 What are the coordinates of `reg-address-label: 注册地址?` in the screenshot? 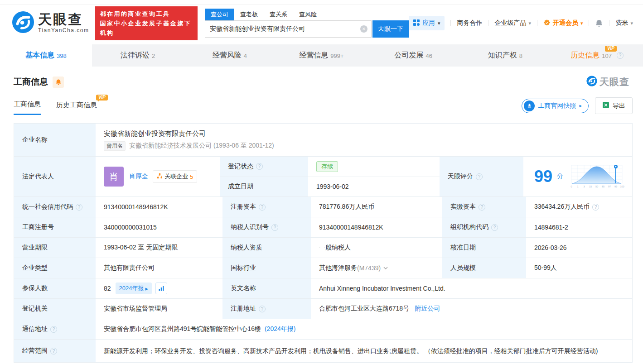 It's located at (266, 309).